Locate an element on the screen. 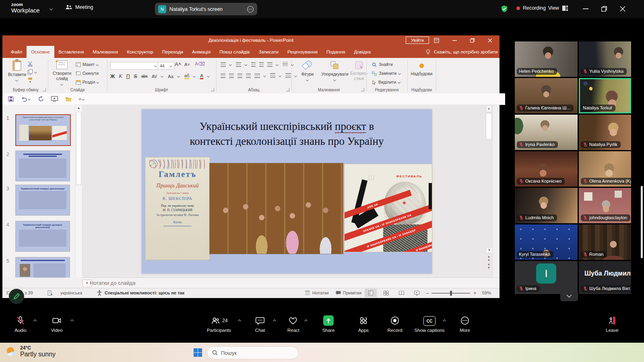 The width and height of the screenshot is (644, 362). participant-tile: Шуба Людмил... Шуба Людмила Вікт... is located at coordinates (605, 278).